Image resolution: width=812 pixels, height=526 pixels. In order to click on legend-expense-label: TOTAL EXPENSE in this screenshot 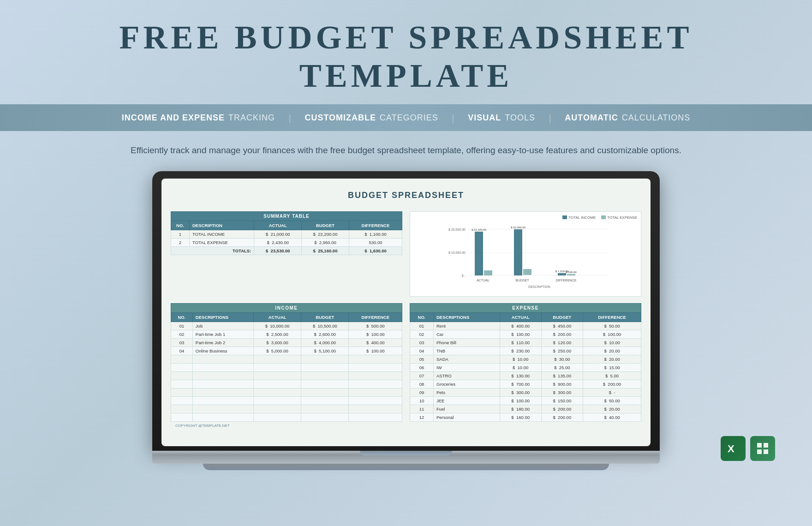, I will do `click(622, 218)`.